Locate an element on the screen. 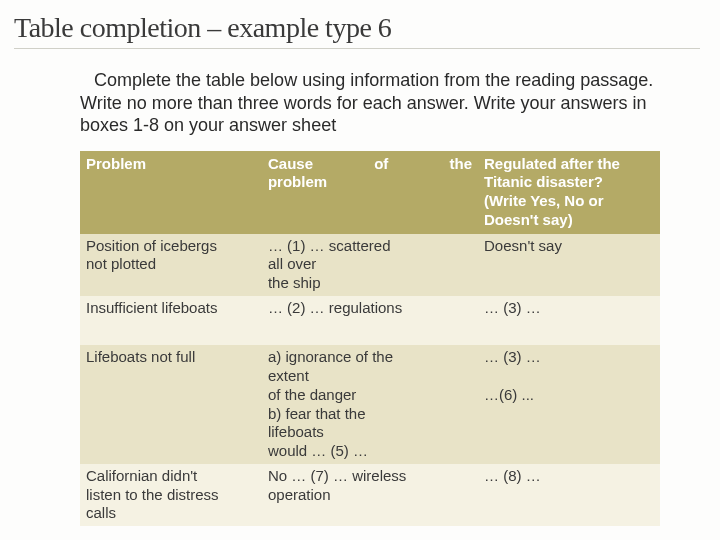 Image resolution: width=720 pixels, height=540 pixels. cell-cause: … (2) … regulations is located at coordinates (370, 308).